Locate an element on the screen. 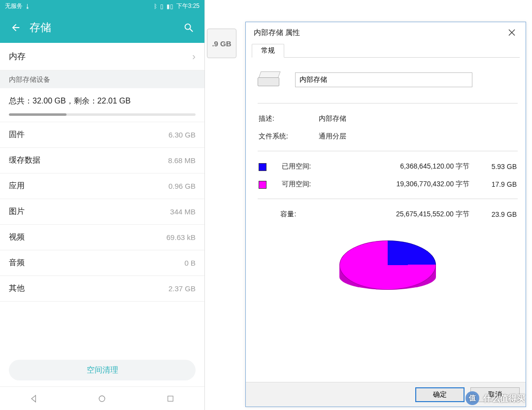  ok-button: 确定 is located at coordinates (440, 395).